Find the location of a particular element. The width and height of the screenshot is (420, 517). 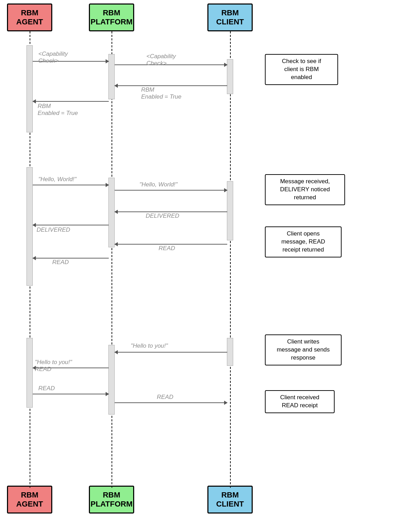

note-client-read-receipt: Client received READ receipt is located at coordinates (300, 402).